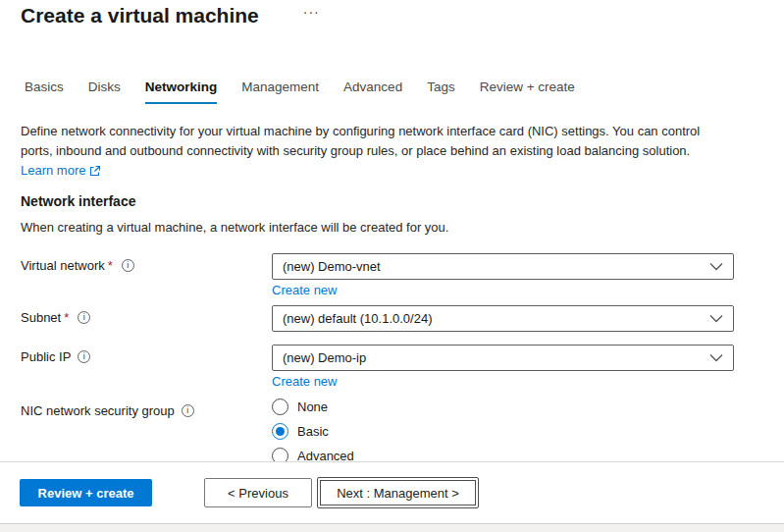 The height and width of the screenshot is (532, 784). I want to click on more-options-button: ···, so click(312, 12).